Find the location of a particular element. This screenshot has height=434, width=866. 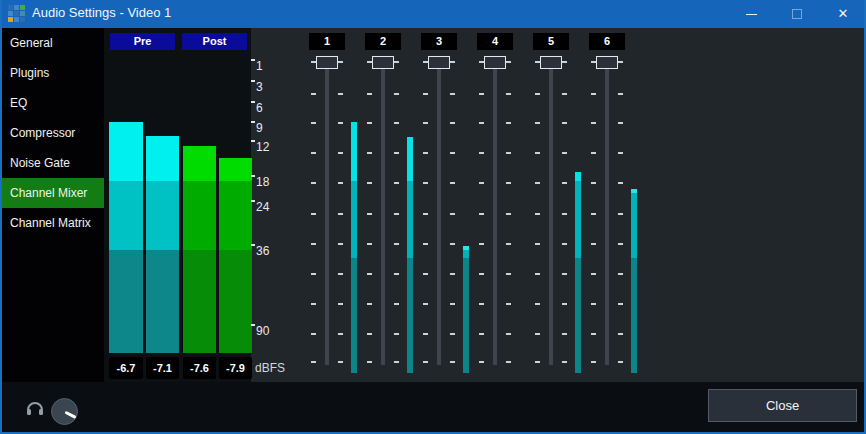

maximize-icon is located at coordinates (797, 14).